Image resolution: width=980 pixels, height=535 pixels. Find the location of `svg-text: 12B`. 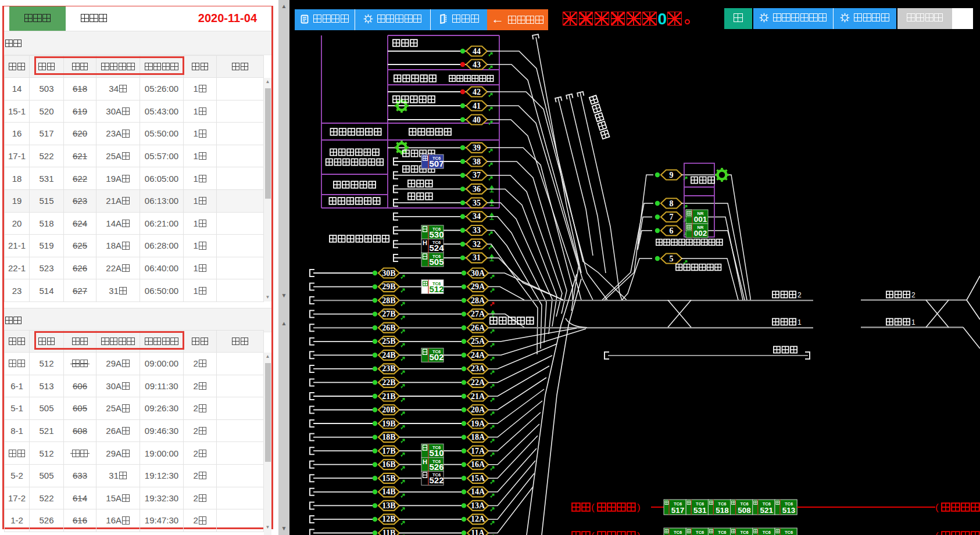

svg-text: 12B is located at coordinates (388, 519).